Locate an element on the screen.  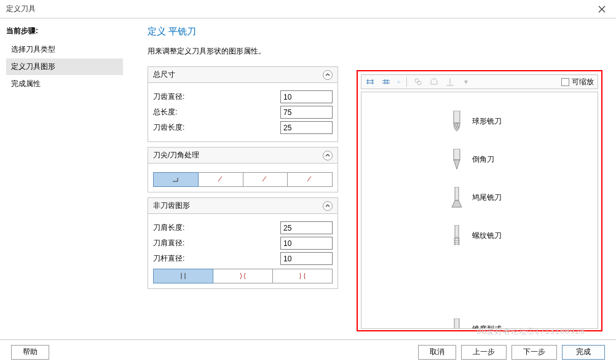
tool-label: 螺纹铣刀 is located at coordinates (491, 236).